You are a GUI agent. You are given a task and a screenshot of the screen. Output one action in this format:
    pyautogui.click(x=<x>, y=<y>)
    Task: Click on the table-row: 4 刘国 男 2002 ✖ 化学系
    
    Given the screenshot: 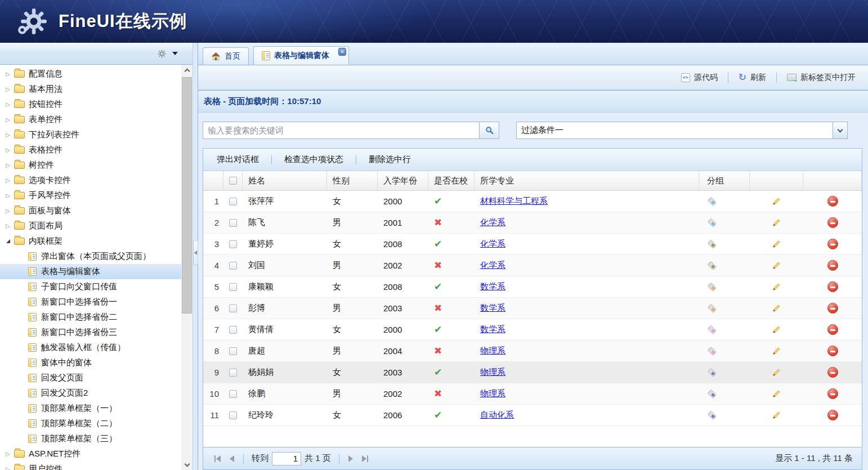 What is the action you would take?
    pyautogui.click(x=533, y=266)
    